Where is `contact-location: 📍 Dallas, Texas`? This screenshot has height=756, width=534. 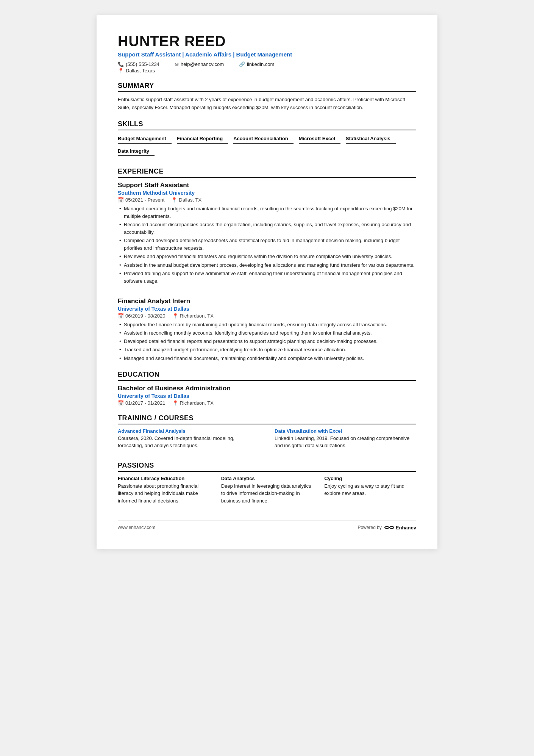
contact-location: 📍 Dallas, Texas is located at coordinates (267, 70).